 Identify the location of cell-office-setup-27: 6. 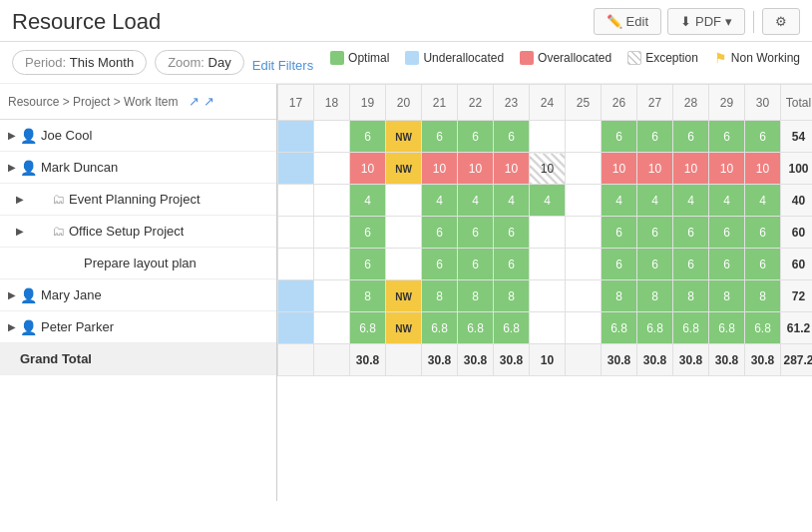
(655, 233).